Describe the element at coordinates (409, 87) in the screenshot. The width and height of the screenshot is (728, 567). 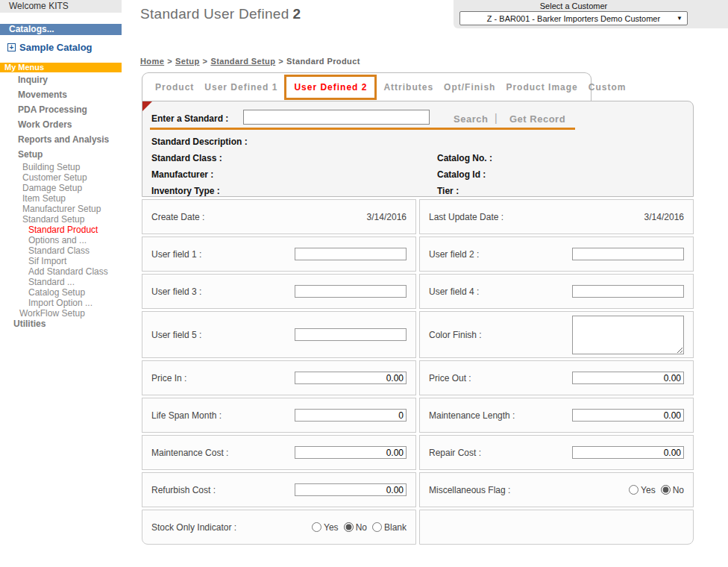
I see `tab-attributes: Attributes` at that location.